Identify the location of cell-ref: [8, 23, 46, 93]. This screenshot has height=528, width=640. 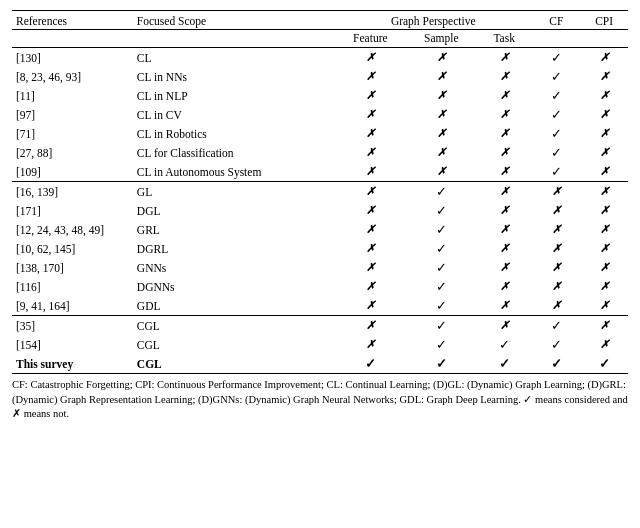
(72, 76).